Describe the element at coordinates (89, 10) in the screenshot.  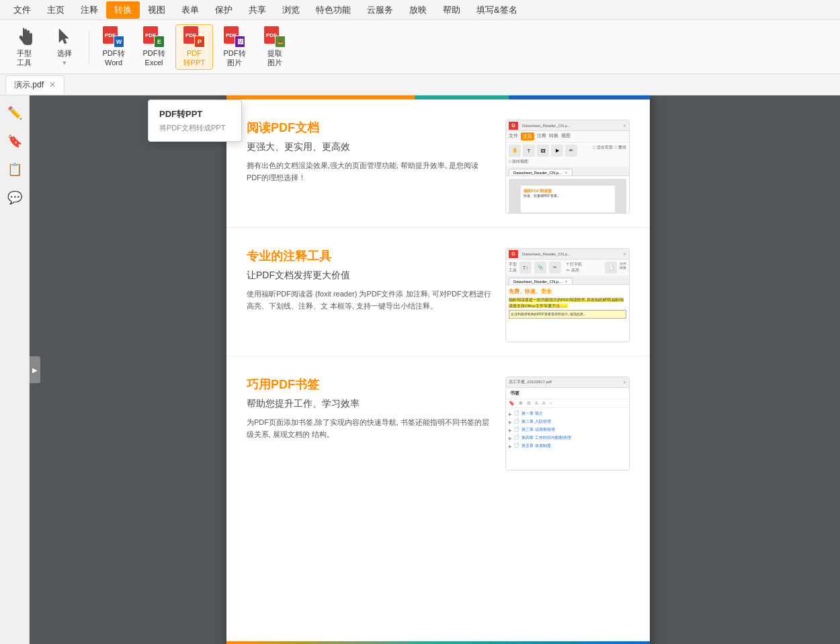
I see `menu-annotate: 注释` at that location.